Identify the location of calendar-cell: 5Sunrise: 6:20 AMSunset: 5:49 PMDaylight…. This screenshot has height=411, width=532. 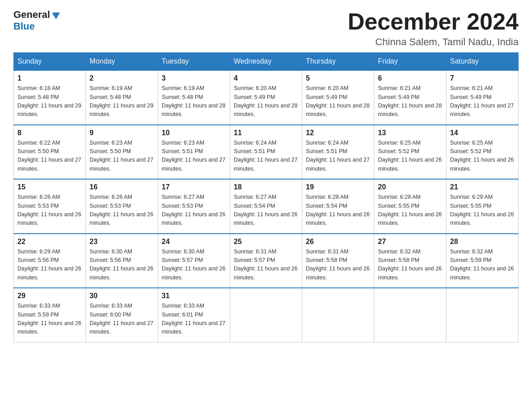
(339, 98).